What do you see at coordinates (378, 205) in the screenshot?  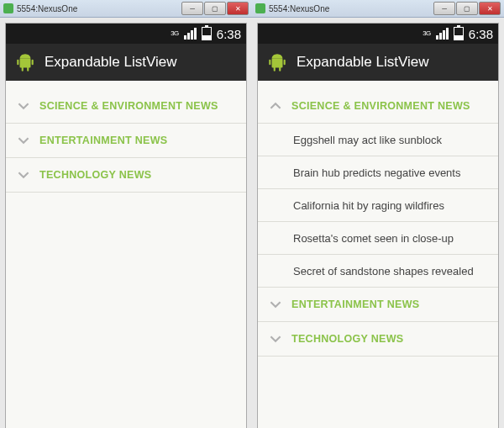 I see `list-item: California hit by raging wildfires` at bounding box center [378, 205].